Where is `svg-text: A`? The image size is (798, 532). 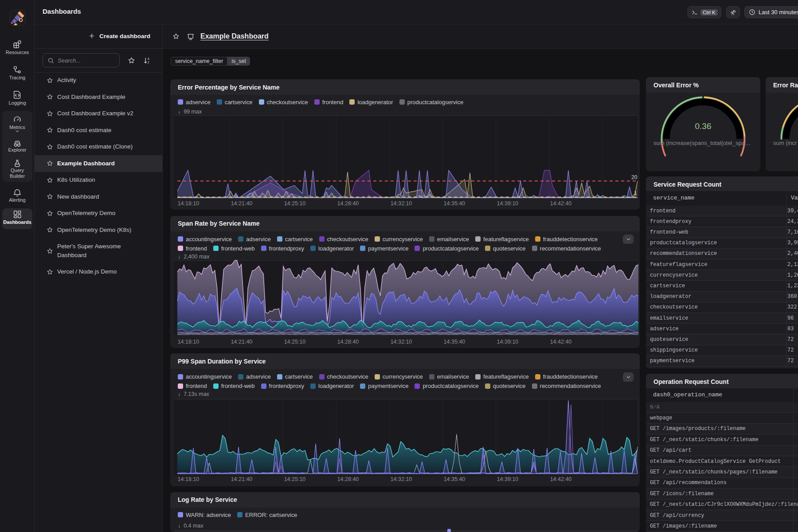 svg-text: A is located at coordinates (149, 59).